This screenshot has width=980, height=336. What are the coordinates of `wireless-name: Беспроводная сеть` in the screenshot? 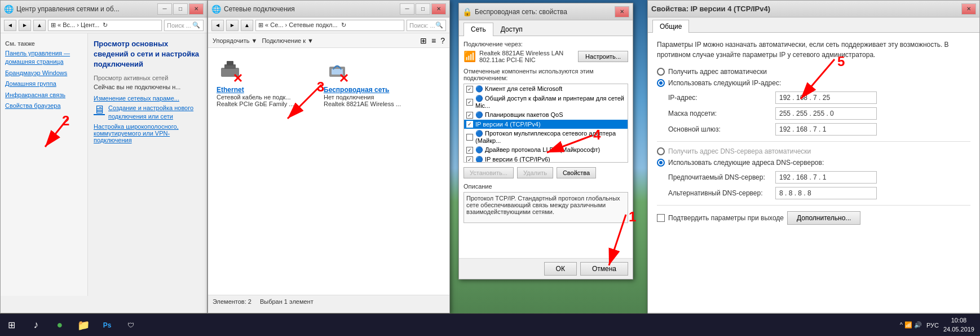 It's located at (356, 90).